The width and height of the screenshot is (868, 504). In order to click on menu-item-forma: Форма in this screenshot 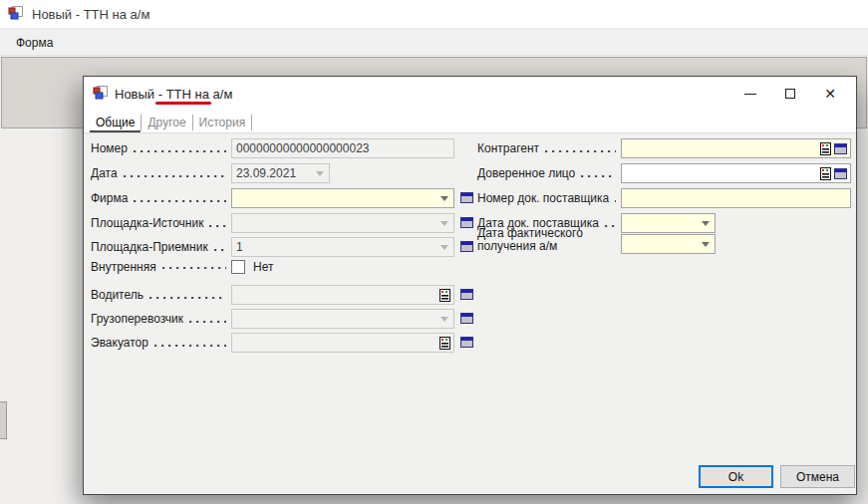, I will do `click(32, 43)`.